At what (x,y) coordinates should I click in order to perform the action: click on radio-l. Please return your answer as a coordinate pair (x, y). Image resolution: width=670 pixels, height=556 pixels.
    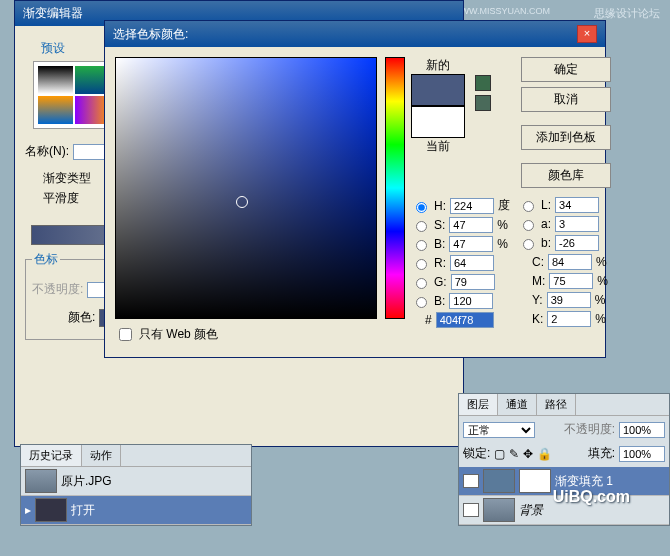
    Looking at the image, I should click on (528, 206).